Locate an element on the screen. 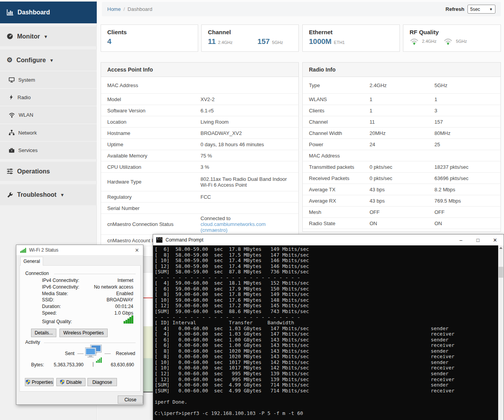  console-scrollbar is located at coordinates (501, 333).